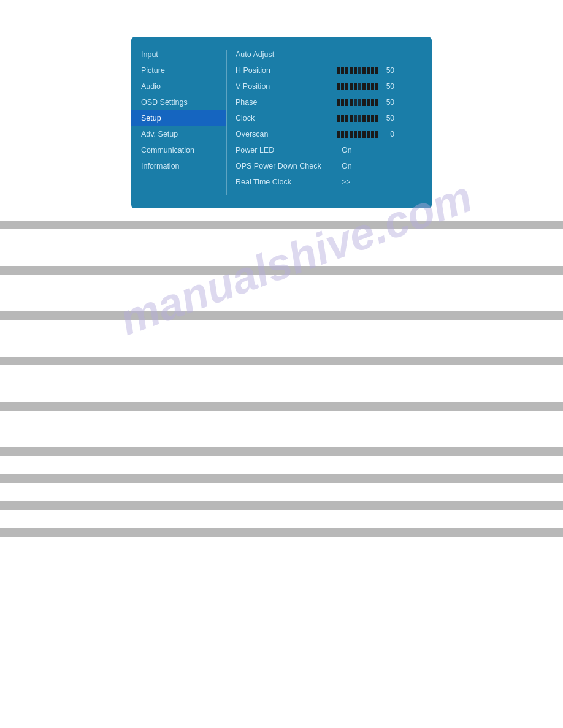 This screenshot has height=728, width=563. I want to click on sidebar-item-information: Information, so click(179, 166).